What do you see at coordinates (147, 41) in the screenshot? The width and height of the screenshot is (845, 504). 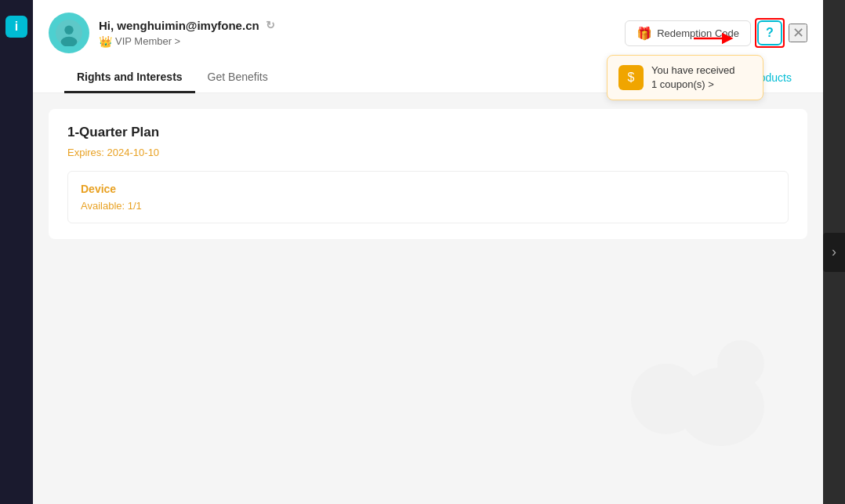 I see `vip-label: VIP Member >` at bounding box center [147, 41].